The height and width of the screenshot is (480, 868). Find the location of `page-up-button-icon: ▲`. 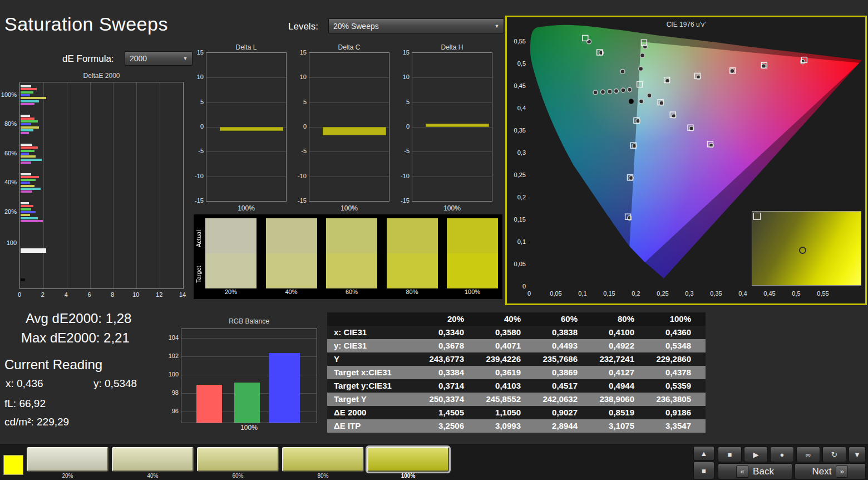

page-up-button-icon: ▲ is located at coordinates (704, 453).